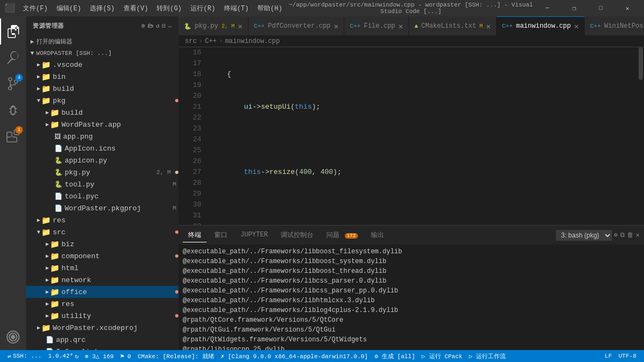 The height and width of the screenshot is (362, 644). Describe the element at coordinates (151, 26) in the screenshot. I see `new-folder-icon: 🗁` at that location.